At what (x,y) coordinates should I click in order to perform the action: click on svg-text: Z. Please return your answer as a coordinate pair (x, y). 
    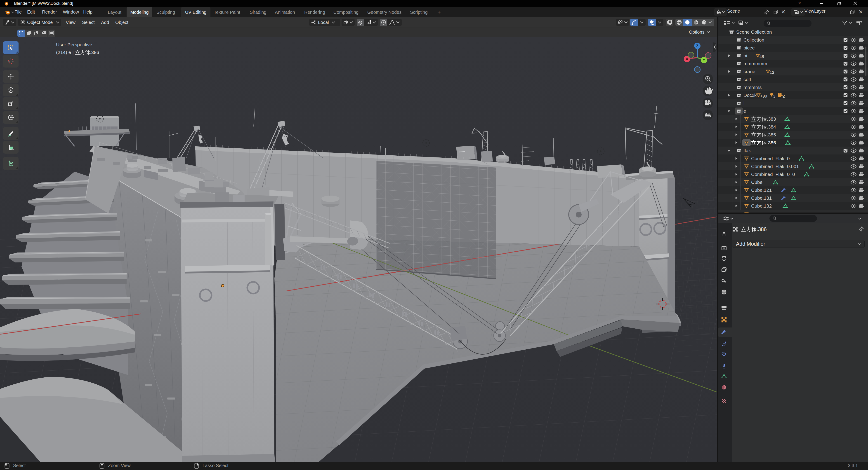
    Looking at the image, I should click on (698, 46).